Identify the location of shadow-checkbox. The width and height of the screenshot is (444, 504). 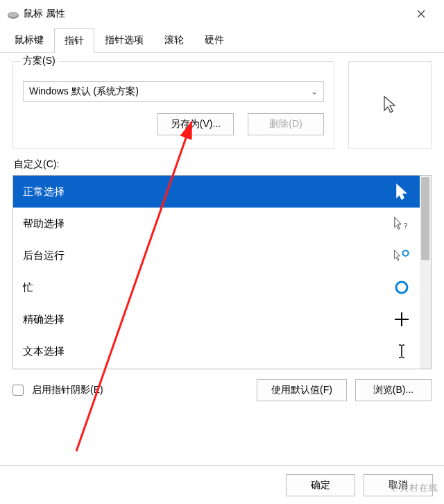
(18, 390).